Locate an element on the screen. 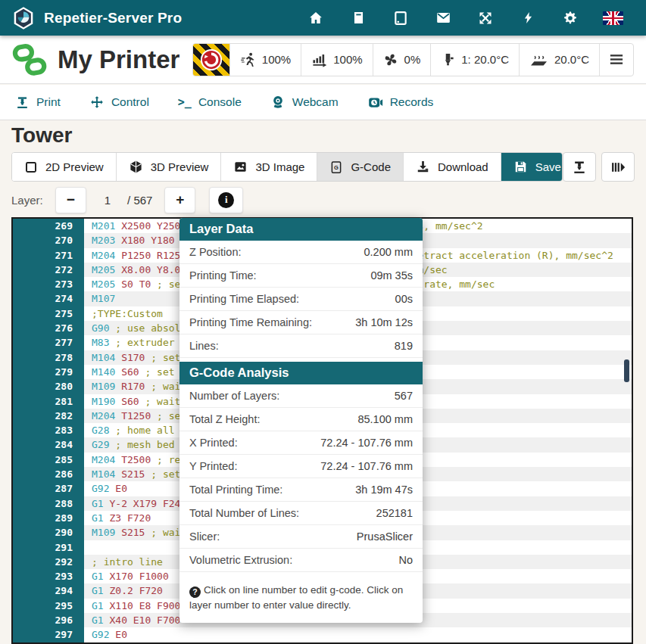 The image size is (646, 644). gcode-line-number: 280 is located at coordinates (48, 386).